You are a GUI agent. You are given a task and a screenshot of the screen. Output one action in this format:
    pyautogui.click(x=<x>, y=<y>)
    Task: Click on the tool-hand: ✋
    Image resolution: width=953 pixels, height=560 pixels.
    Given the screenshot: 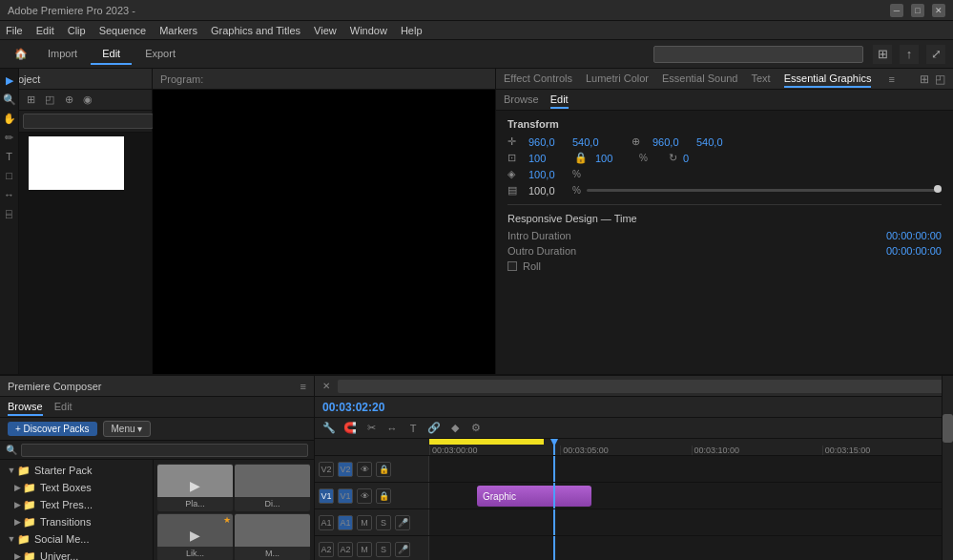 What is the action you would take?
    pyautogui.click(x=10, y=118)
    